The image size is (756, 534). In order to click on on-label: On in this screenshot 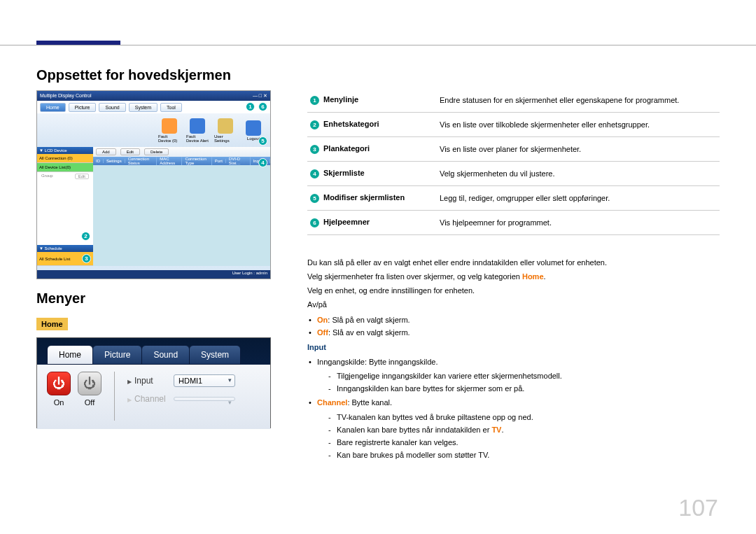, I will do `click(59, 402)`.